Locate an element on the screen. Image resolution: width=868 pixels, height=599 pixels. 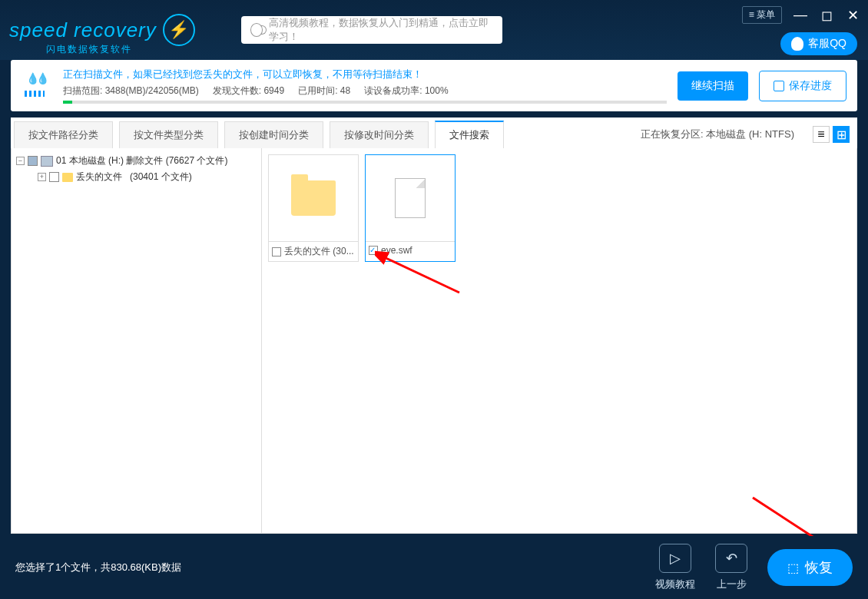
tutorial-text: 高清视频教程，数据恢复从入门到精通，点击立即学习！ is located at coordinates (381, 30).